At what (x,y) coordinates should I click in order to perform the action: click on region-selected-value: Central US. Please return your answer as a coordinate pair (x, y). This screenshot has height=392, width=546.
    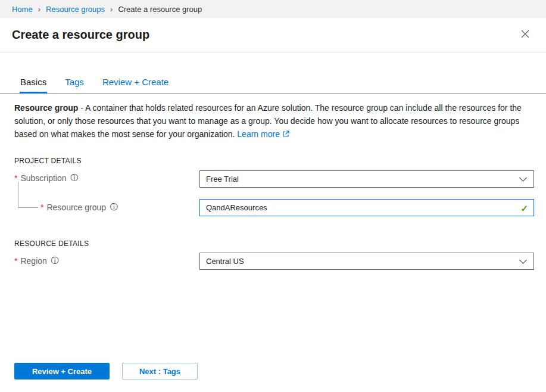
    Looking at the image, I should click on (225, 261).